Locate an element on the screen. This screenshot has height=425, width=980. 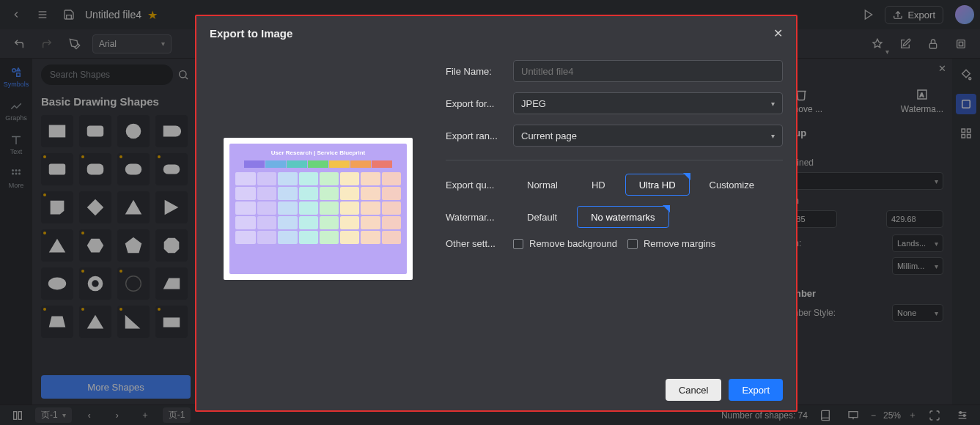
quality-hd: HD is located at coordinates (598, 185).